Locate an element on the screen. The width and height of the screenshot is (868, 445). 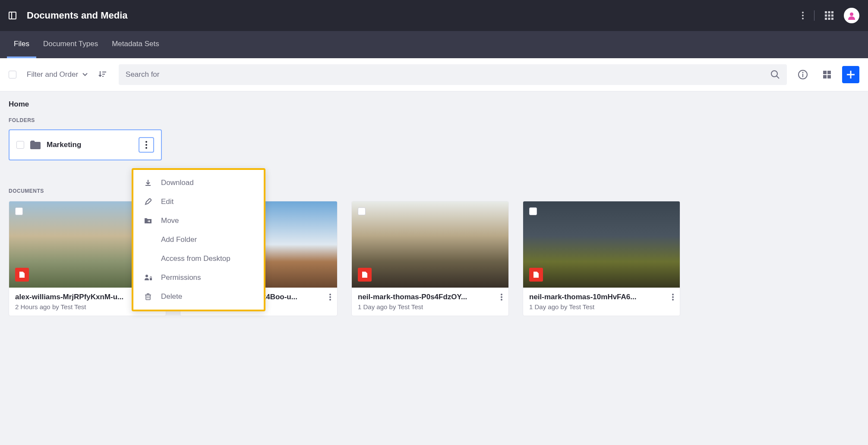
folder-name: Marketing is located at coordinates (90, 145).